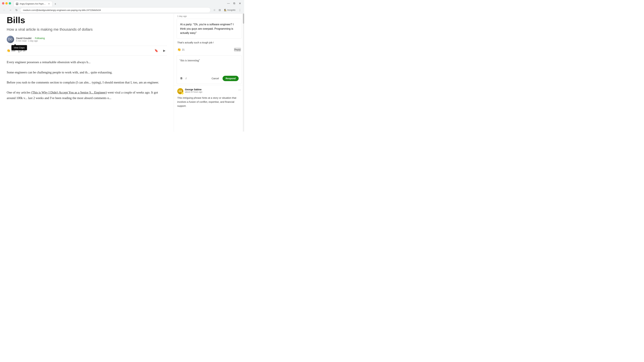  Describe the element at coordinates (17, 4) in the screenshot. I see `tab-favicon: M` at that location.